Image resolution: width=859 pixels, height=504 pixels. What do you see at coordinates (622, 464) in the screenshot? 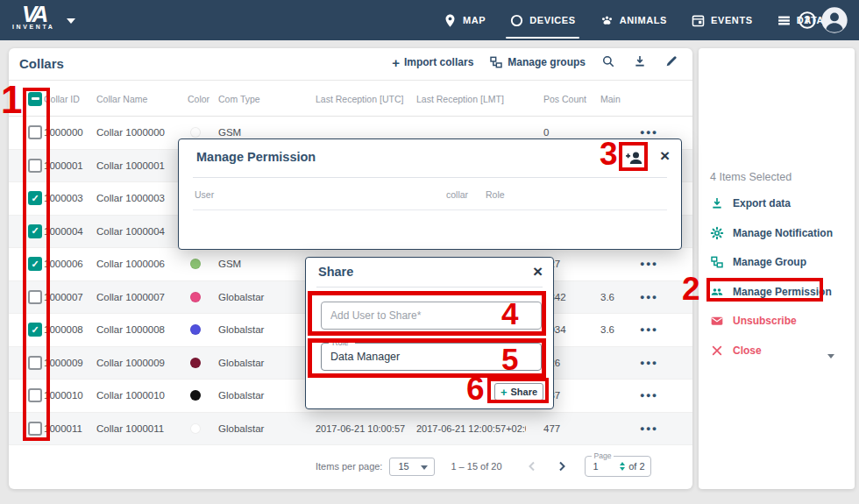
I see `spinner-up-icon` at bounding box center [622, 464].